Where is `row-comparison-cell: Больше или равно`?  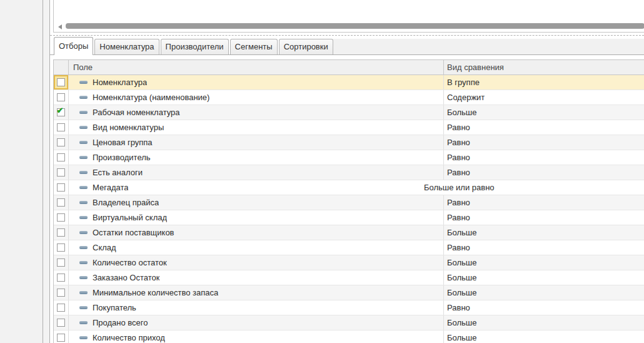 row-comparison-cell: Больше или равно is located at coordinates (544, 188).